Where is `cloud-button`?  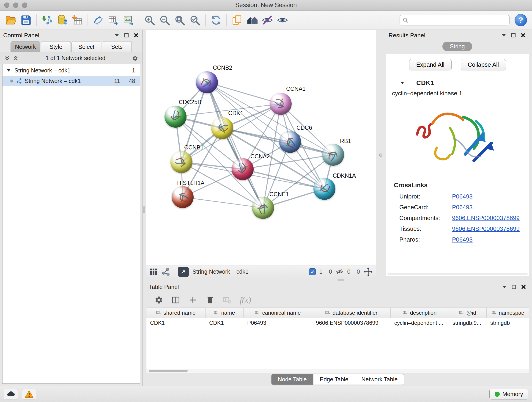
cloud-button is located at coordinates (11, 394).